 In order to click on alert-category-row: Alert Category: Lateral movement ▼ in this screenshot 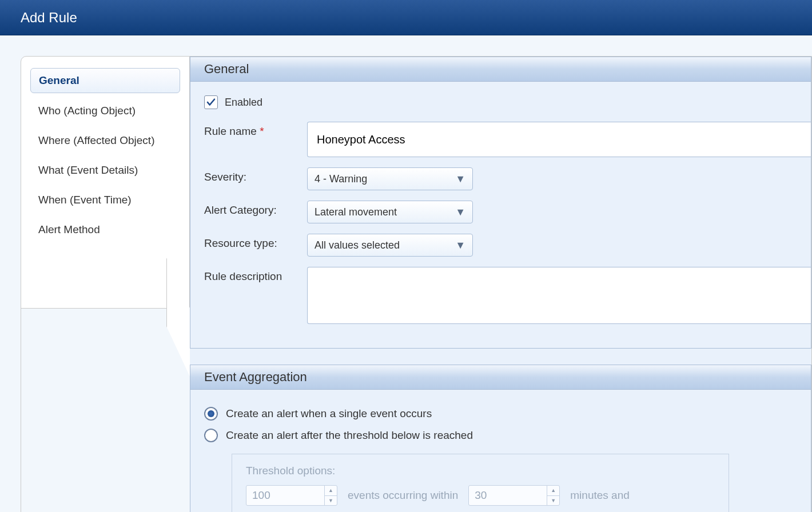, I will do `click(508, 212)`.